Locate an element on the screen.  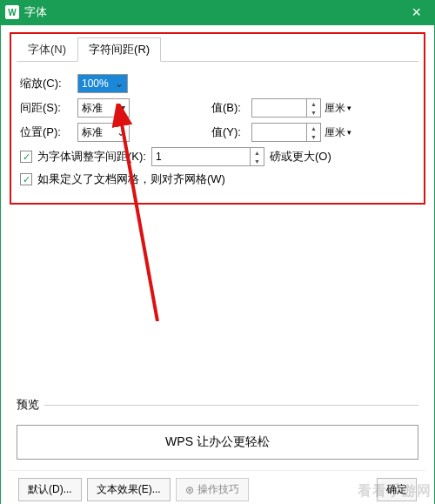
watermark-text: 看看手游网 is located at coordinates (395, 491).